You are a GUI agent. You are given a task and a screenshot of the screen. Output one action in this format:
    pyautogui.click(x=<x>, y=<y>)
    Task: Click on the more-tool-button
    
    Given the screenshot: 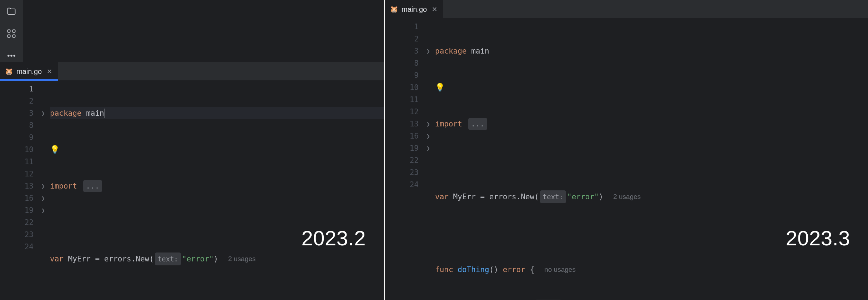 What is the action you would take?
    pyautogui.click(x=11, y=56)
    